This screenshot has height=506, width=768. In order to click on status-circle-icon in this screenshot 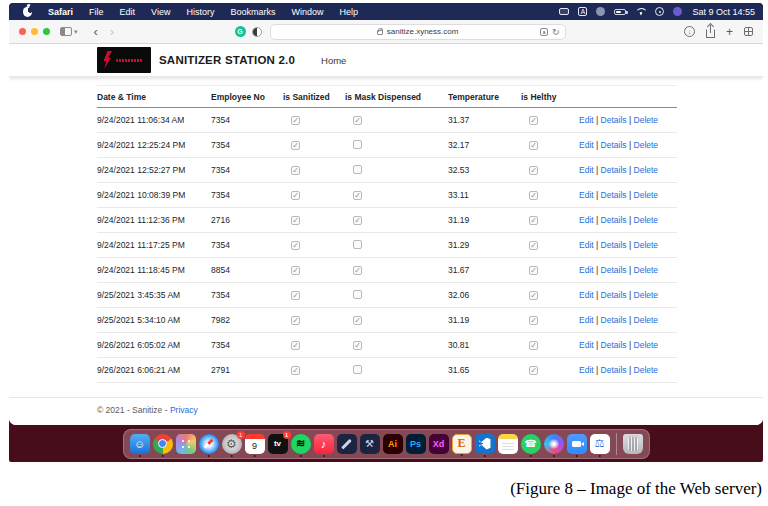, I will do `click(600, 12)`.